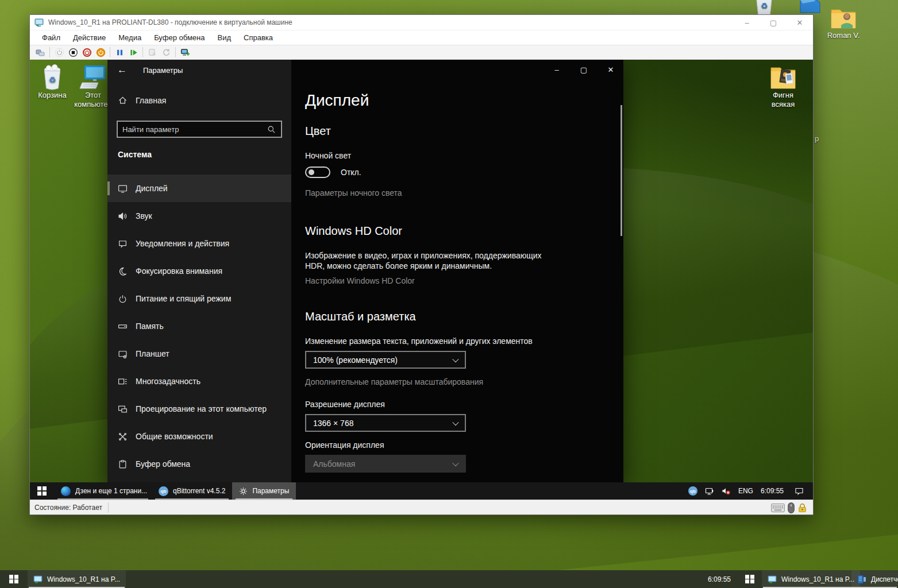 Image resolution: width=898 pixels, height=588 pixels. What do you see at coordinates (142, 100) in the screenshot?
I see `sidebar-item-home: Главная` at bounding box center [142, 100].